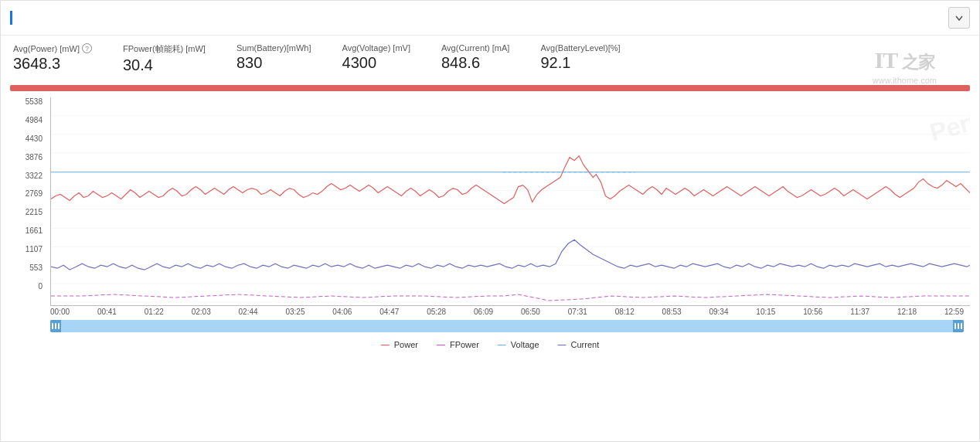  What do you see at coordinates (458, 345) in the screenshot?
I see `legend-item-fpower: — FPower` at bounding box center [458, 345].